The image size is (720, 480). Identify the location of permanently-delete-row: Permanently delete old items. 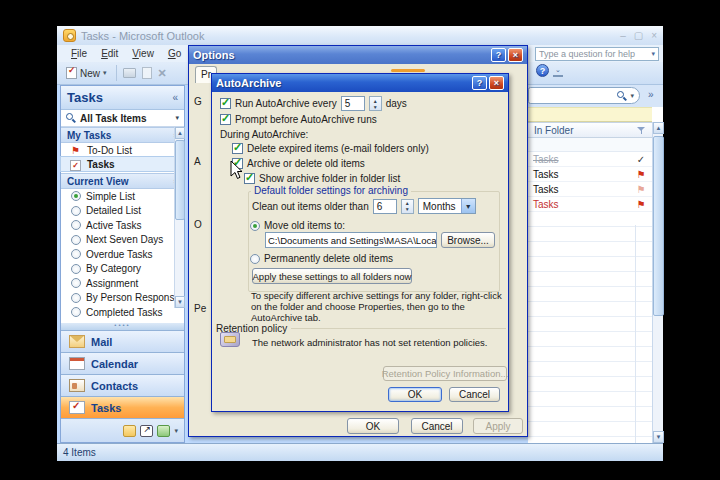
(322, 258).